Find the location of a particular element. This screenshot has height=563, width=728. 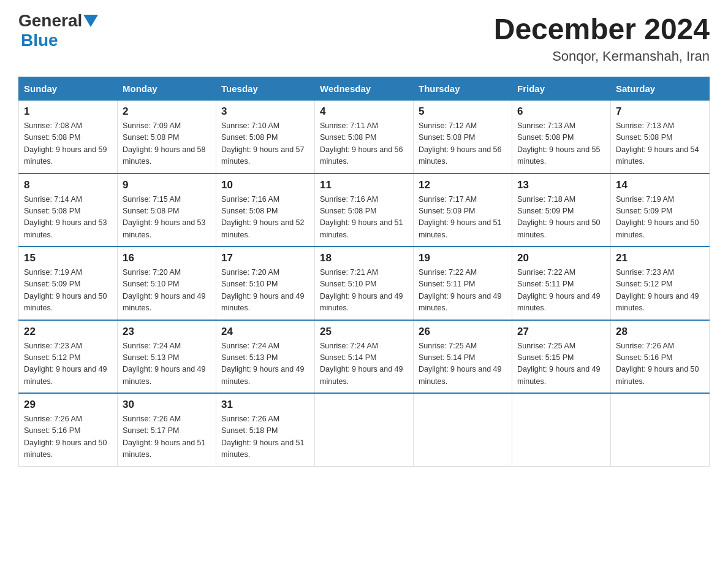

sunrise-label: Sunrise: 7:15 AM is located at coordinates (152, 199).